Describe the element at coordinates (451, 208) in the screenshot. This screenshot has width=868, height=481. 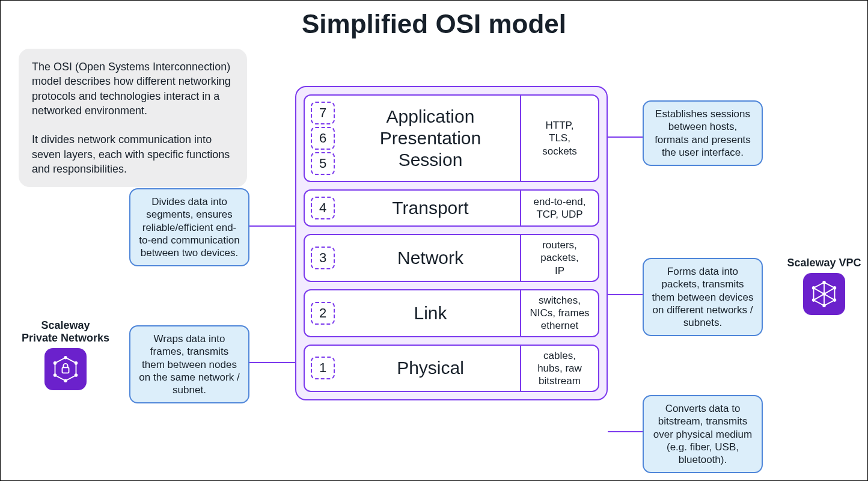
I see `layer-transport: 4 Transport end-to-end, TCP, UDP` at that location.